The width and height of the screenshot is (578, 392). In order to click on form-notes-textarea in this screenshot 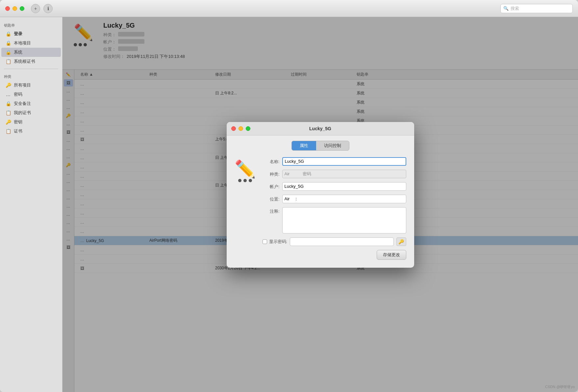, I will do `click(344, 220)`.